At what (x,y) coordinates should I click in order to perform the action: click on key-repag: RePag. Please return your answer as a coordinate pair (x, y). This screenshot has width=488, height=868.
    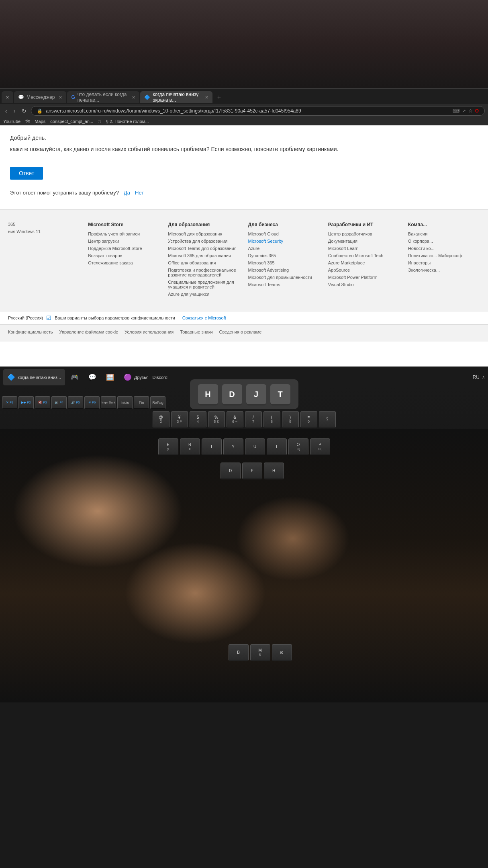
    Looking at the image, I should click on (158, 403).